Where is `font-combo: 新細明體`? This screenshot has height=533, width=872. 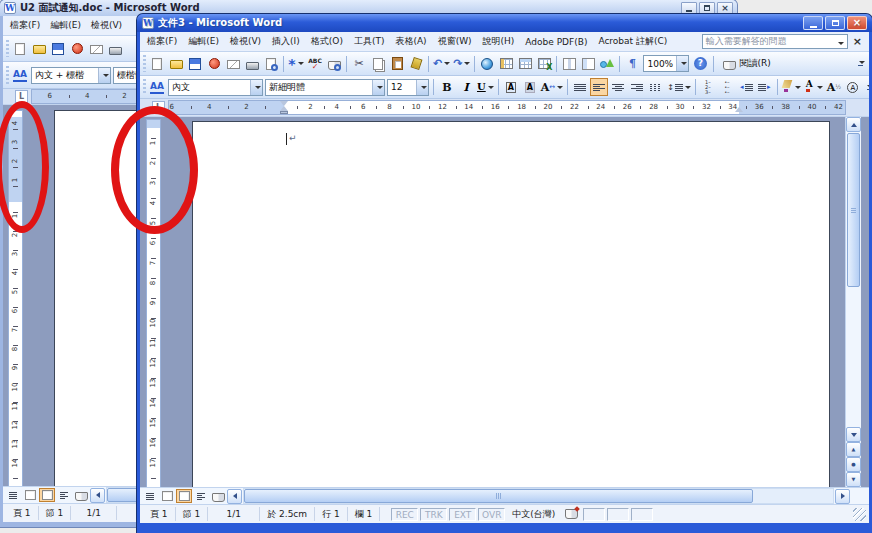 font-combo: 新細明體 is located at coordinates (325, 88).